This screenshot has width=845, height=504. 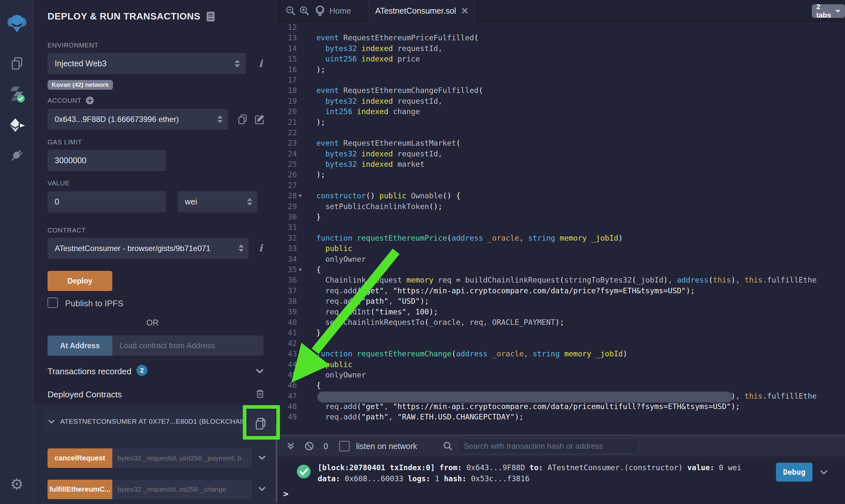 What do you see at coordinates (107, 202) in the screenshot?
I see `value-input` at bounding box center [107, 202].